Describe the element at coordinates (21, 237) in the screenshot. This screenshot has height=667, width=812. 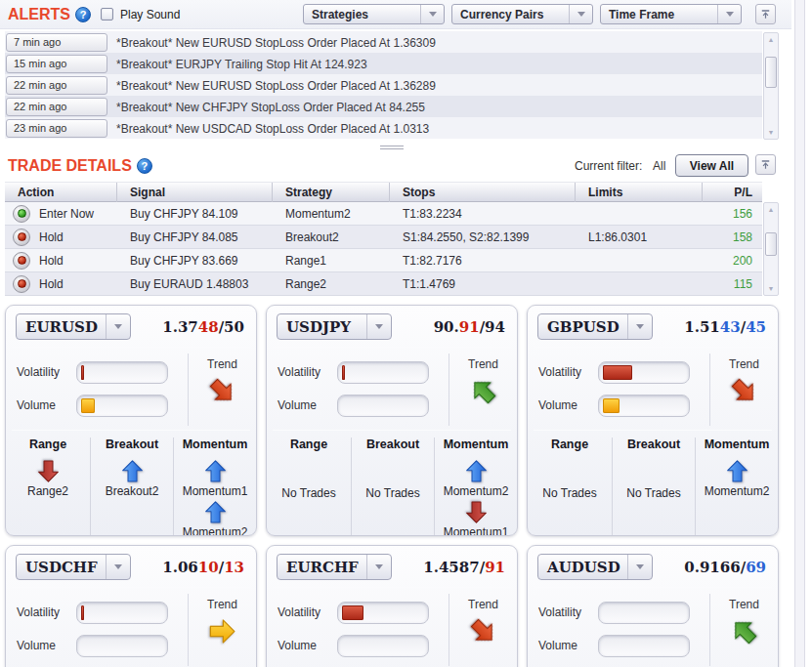
I see `status-icon` at that location.